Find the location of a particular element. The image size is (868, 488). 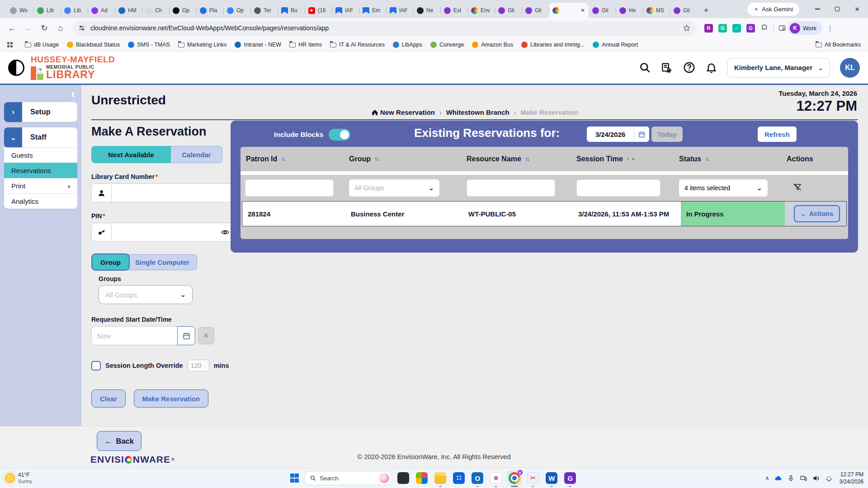

window-minimize-button is located at coordinates (817, 9).